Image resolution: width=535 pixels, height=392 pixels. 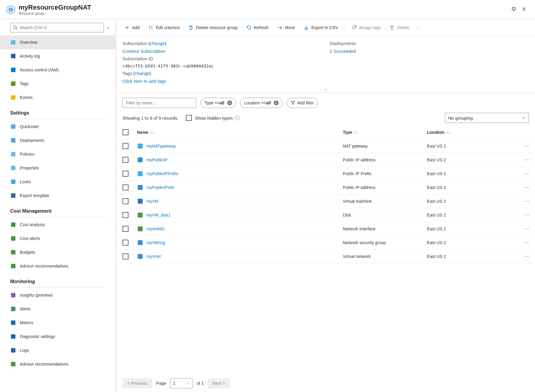 What do you see at coordinates (181, 383) in the screenshot?
I see `page-select: 1` at bounding box center [181, 383].